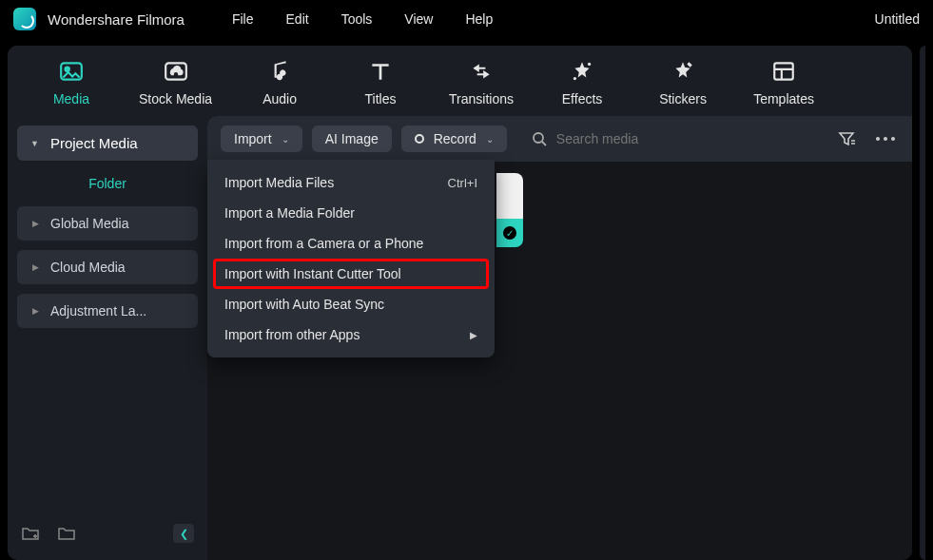 The height and width of the screenshot is (560, 933). Describe the element at coordinates (352, 139) in the screenshot. I see `ai-image-label: AI Image` at that location.